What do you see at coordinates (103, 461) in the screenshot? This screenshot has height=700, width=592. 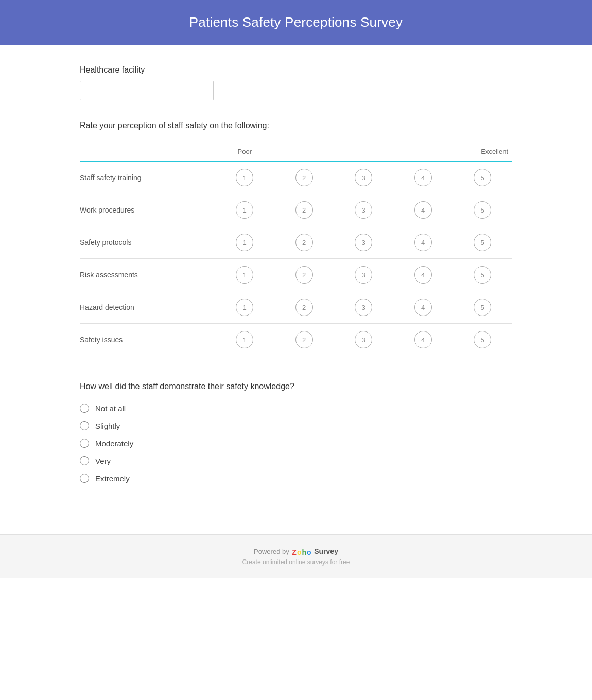 I see `knowledge-option-label: Very` at bounding box center [103, 461].